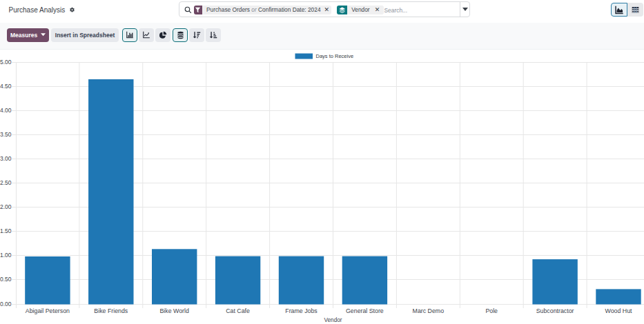  What do you see at coordinates (6, 62) in the screenshot?
I see `svg-text: 5.00` at bounding box center [6, 62].